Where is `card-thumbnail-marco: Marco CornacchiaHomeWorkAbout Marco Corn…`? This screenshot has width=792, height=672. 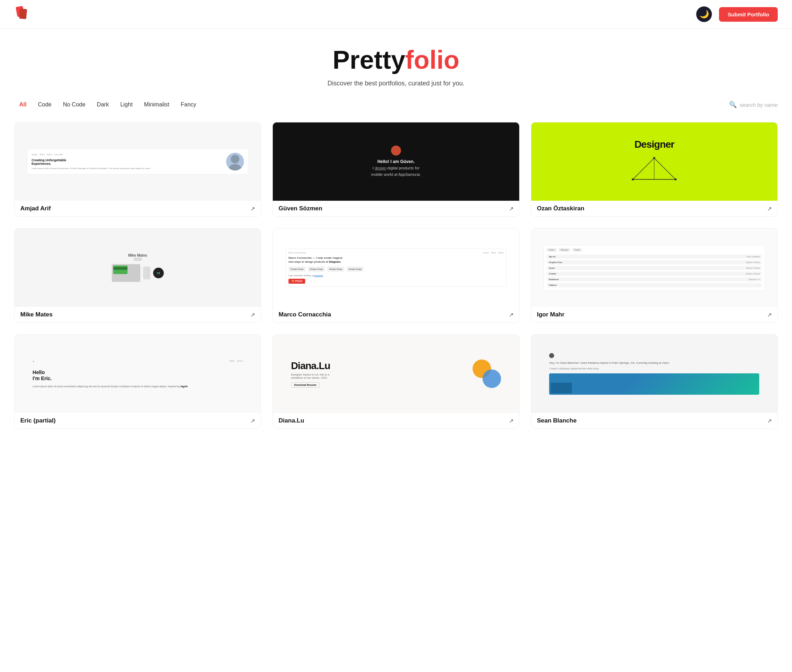 card-thumbnail-marco: Marco CornacchiaHomeWorkAbout Marco Corn… is located at coordinates (396, 267).